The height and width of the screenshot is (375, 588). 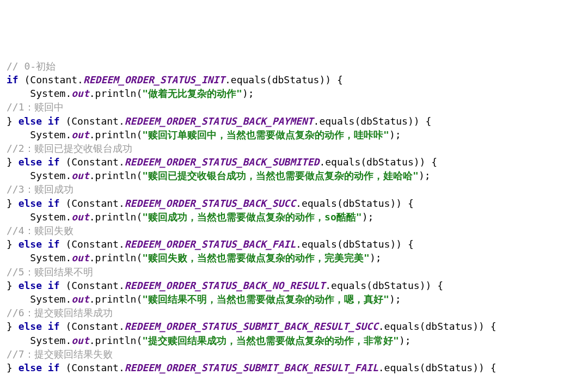 I want to click on token-comment: //4：赎回失败, so click(x=40, y=231).